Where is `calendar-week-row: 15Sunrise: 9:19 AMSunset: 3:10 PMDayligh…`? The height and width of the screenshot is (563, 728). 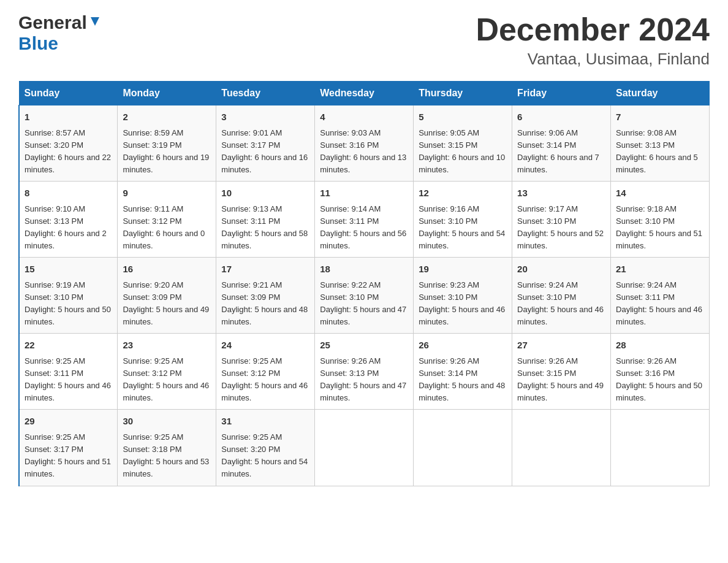
calendar-week-row: 15Sunrise: 9:19 AMSunset: 3:10 PMDayligh… is located at coordinates (364, 296).